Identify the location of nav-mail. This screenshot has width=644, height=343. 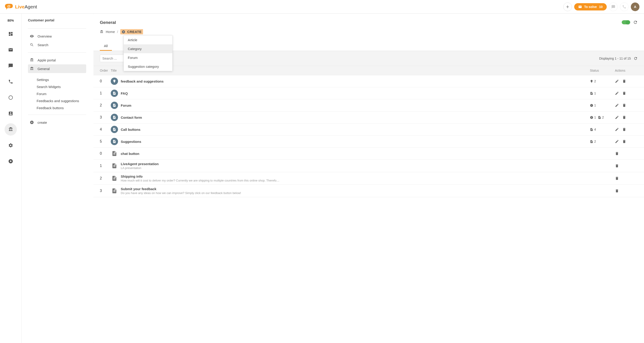
(10, 50).